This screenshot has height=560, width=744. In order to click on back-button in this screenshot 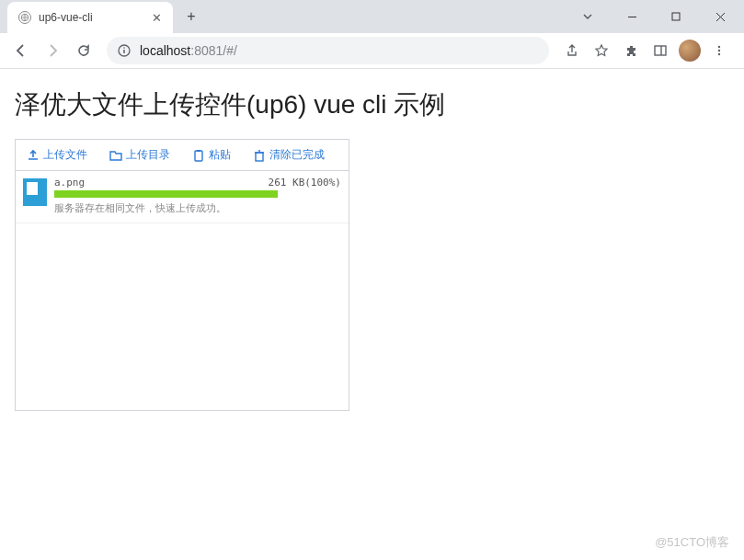, I will do `click(21, 51)`.